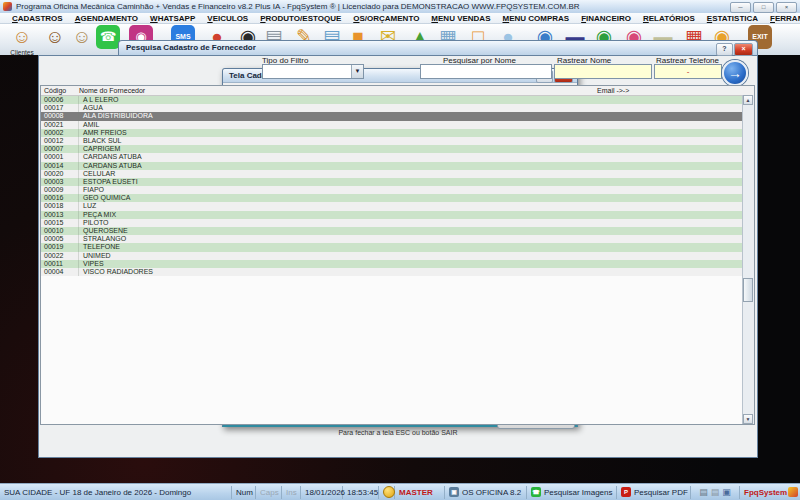 This screenshot has width=800, height=500. What do you see at coordinates (60, 108) in the screenshot?
I see `supplier-code: 00017` at bounding box center [60, 108].